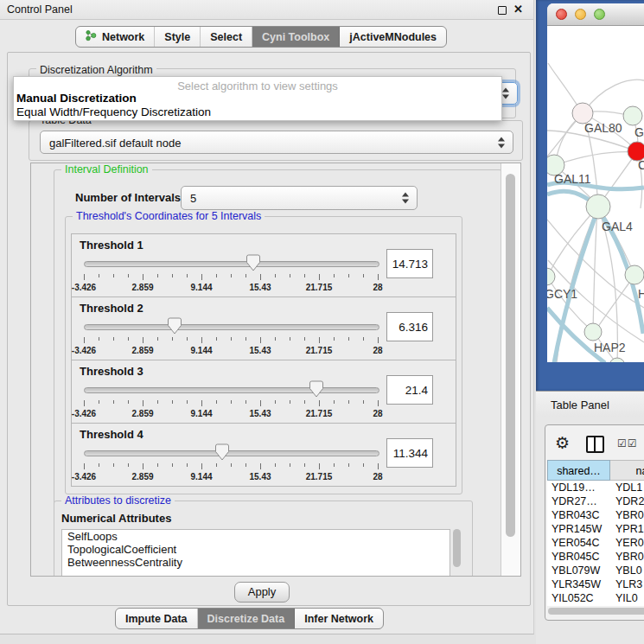  Describe the element at coordinates (596, 529) in the screenshot. I see `table-row: YPR145WYPR1` at that location.